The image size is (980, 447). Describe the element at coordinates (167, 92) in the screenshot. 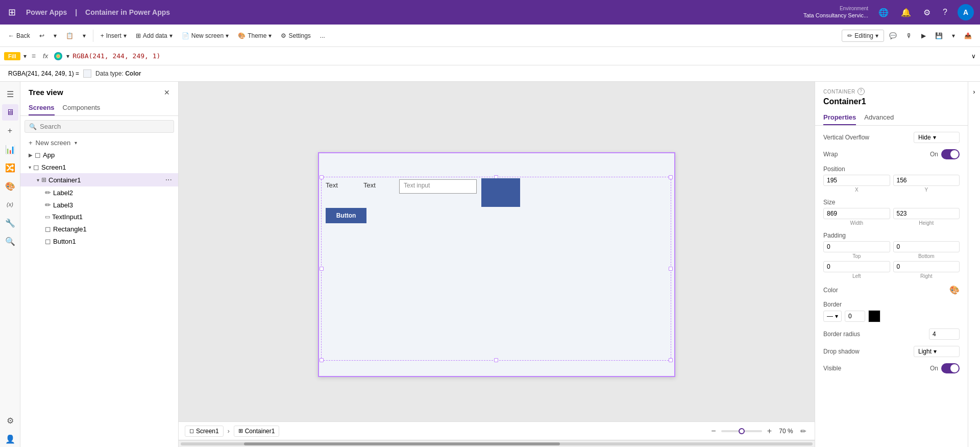

I see `tree-close-button: ✕` at that location.